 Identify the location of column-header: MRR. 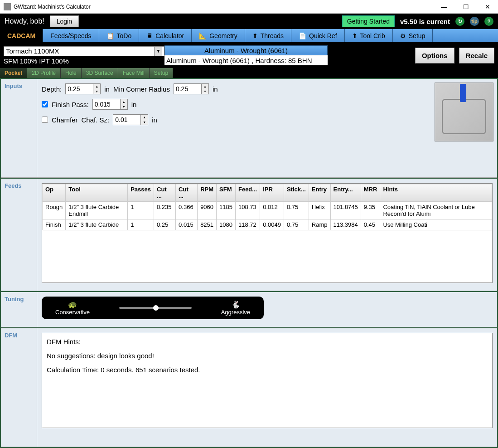
(371, 193).